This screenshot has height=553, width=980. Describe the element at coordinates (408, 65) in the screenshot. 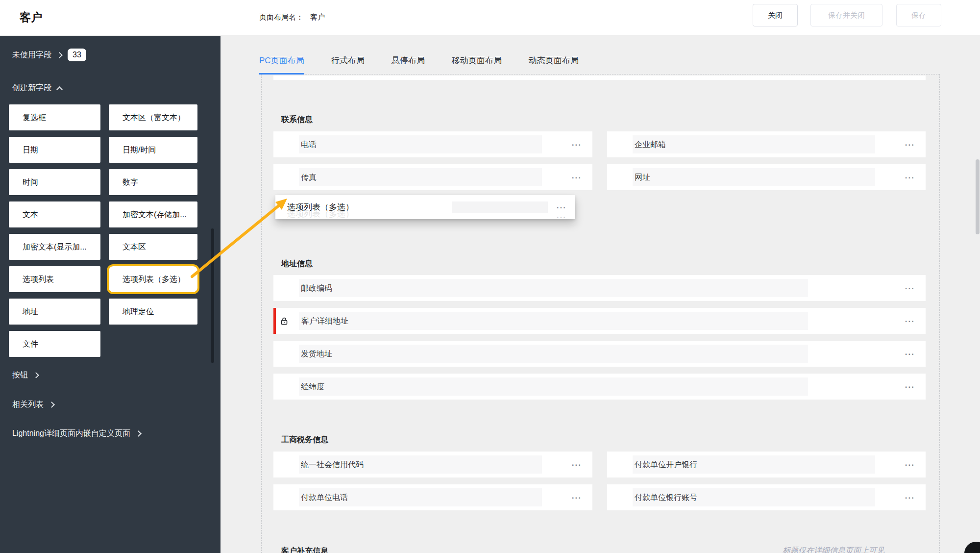

I see `tab-inactive: 悬停布局` at that location.